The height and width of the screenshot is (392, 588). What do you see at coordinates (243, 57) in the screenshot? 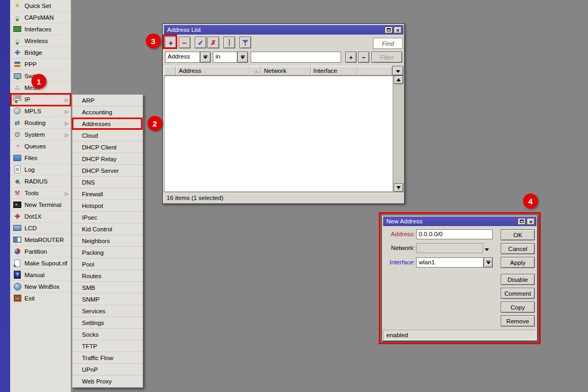
I see `filter-operator-dropdown-button` at bounding box center [243, 57].